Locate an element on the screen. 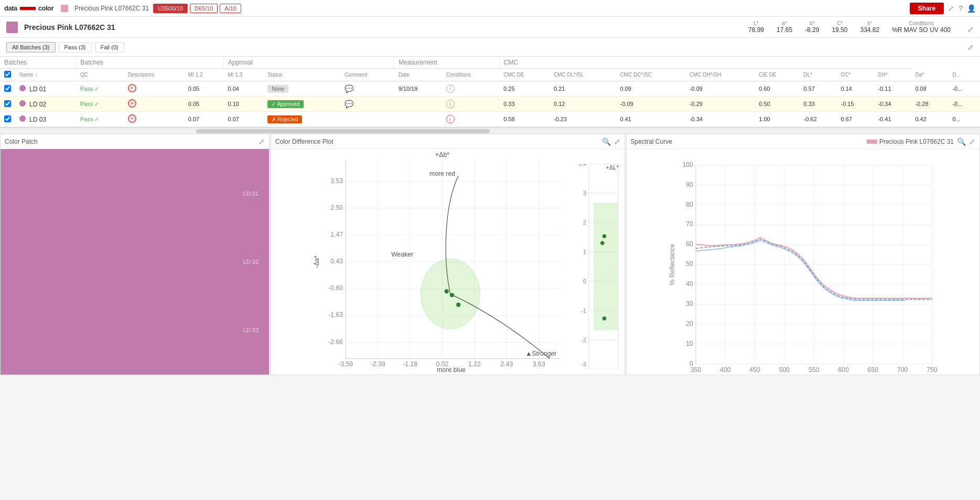  row2-date is located at coordinates (418, 104).